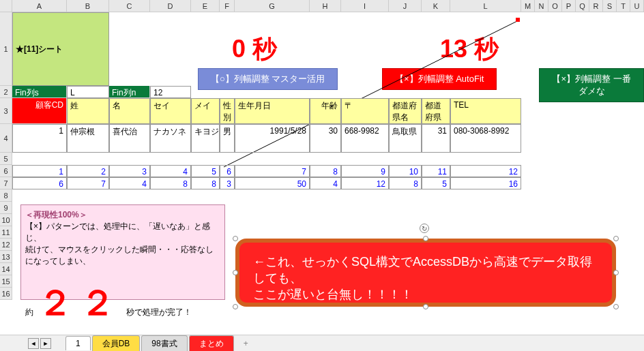 This screenshot has width=644, height=351. Describe the element at coordinates (272, 138) in the screenshot. I see `data-cell: 1991/5/28` at that location.